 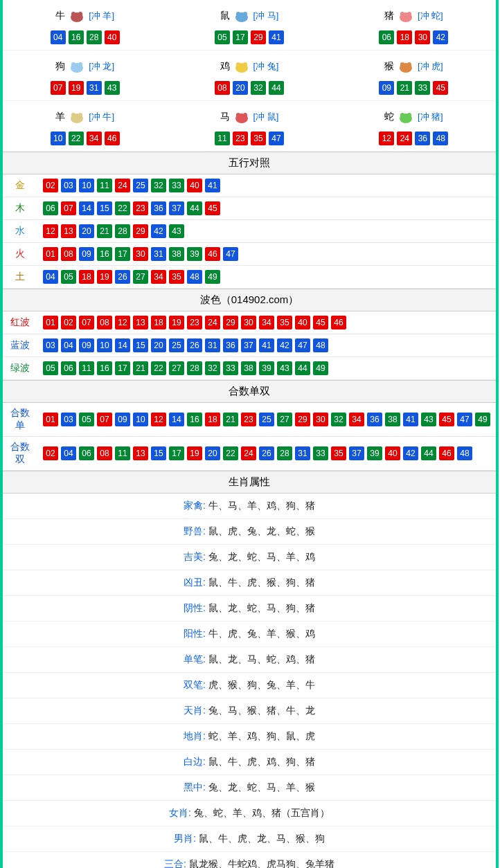 I want to click on attribute-label: 阳性:, so click(x=196, y=633).